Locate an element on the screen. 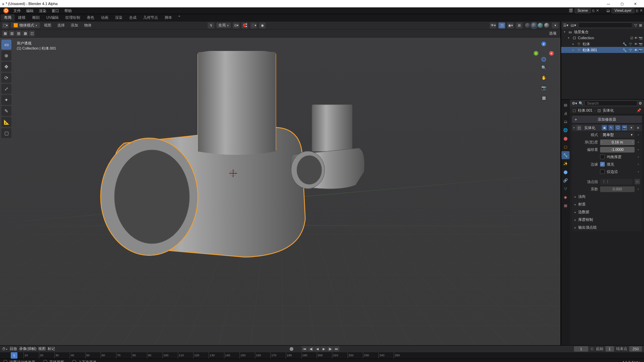 The image size is (644, 362). timeline-editor-icon: ⏱▾ is located at coordinates (5, 349).